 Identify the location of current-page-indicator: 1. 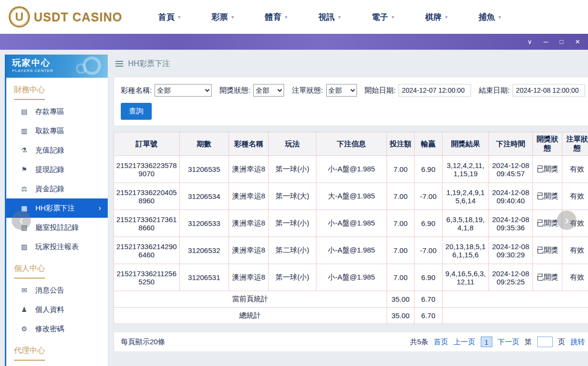
(487, 342).